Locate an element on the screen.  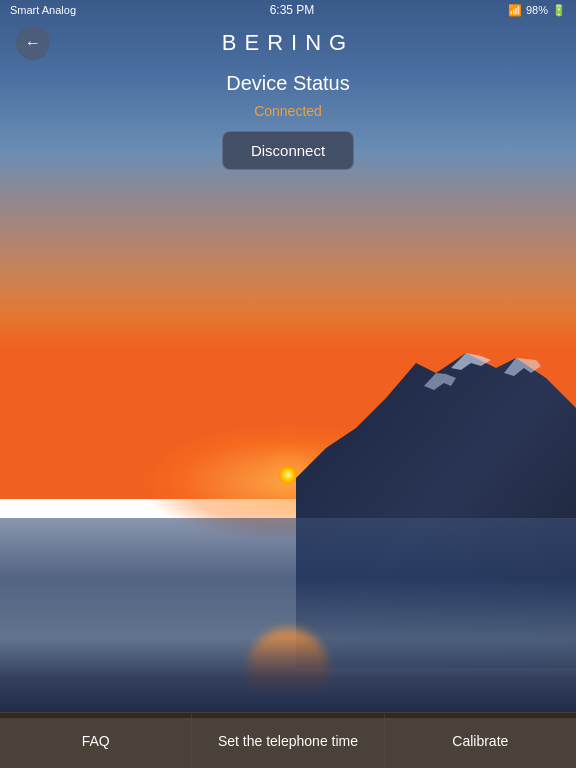
page-title: Device Status is located at coordinates (288, 84).